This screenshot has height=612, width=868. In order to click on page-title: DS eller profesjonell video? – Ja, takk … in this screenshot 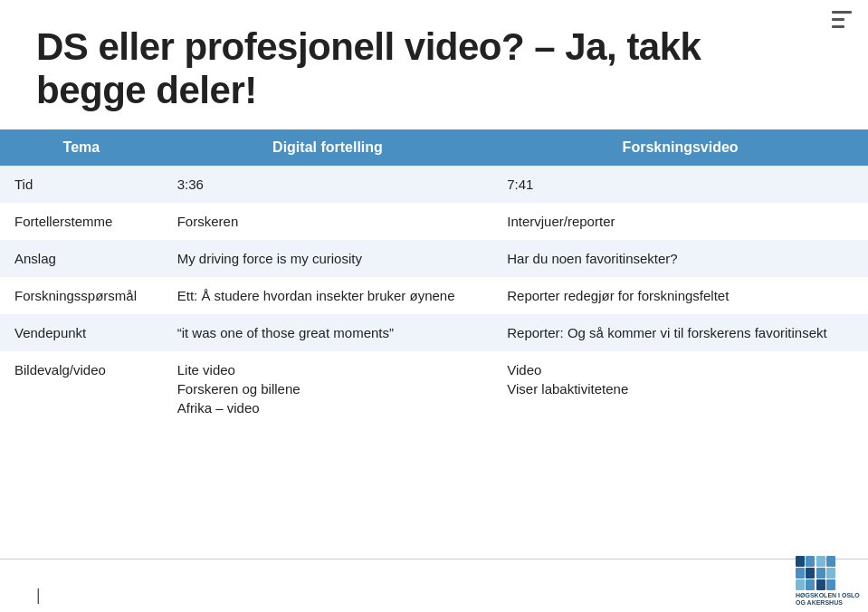, I will do `click(425, 69)`.